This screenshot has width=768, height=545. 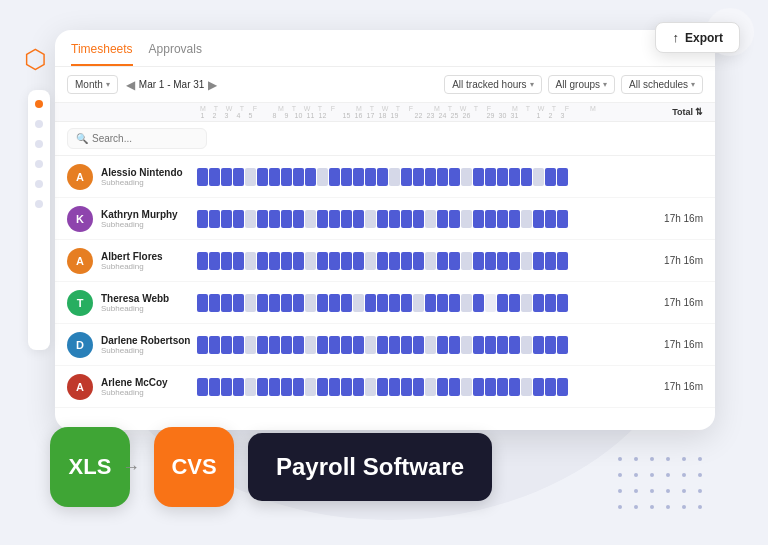 I want to click on row-sub: Subheading, so click(x=149, y=308).